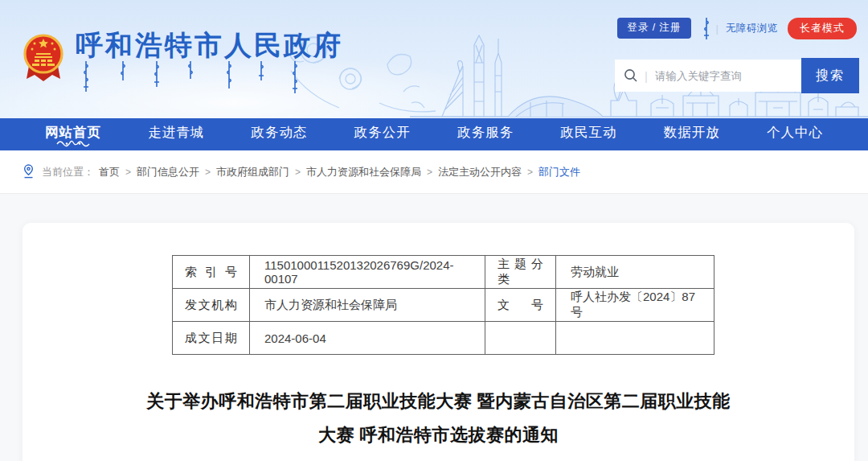 The image size is (868, 461). I want to click on meta-value-document-number: 呼人社办发〔2024〕87号, so click(635, 306).